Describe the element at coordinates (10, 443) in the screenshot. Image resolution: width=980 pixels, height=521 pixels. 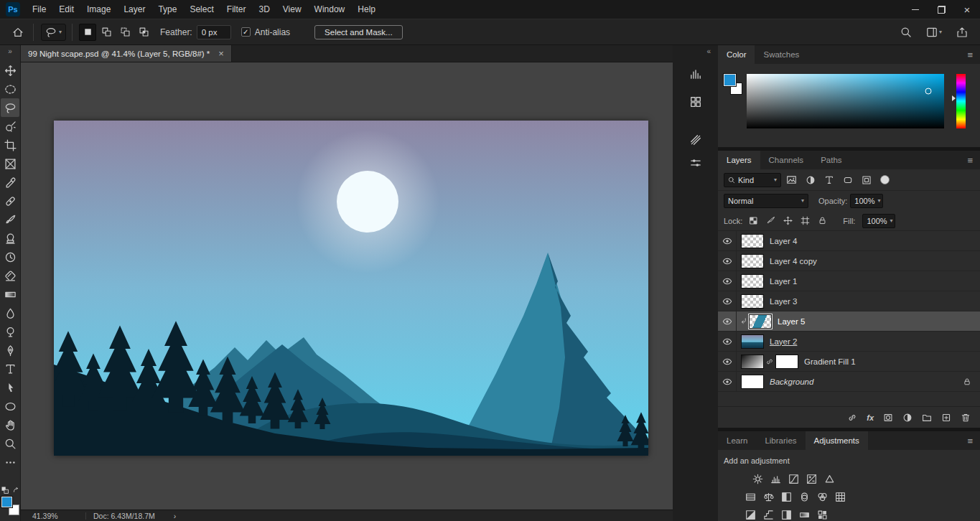
I see `zoom-tool` at that location.